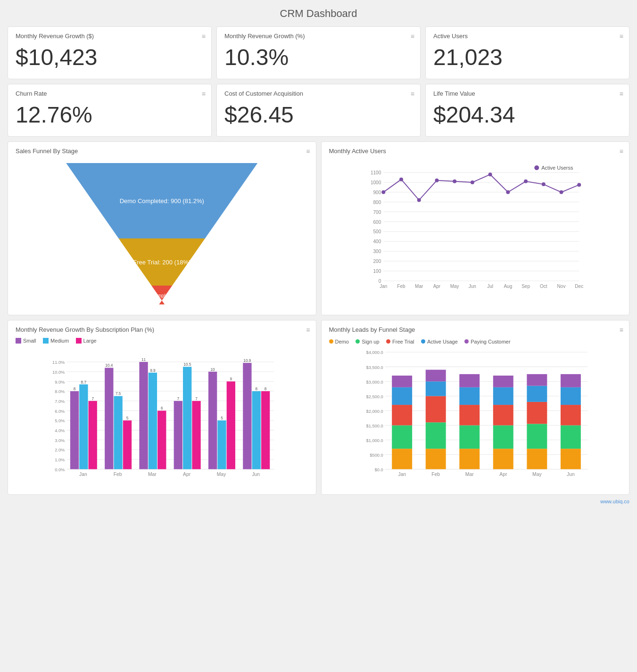 The image size is (637, 672). I want to click on svg-text: $1,500.0, so click(374, 426).